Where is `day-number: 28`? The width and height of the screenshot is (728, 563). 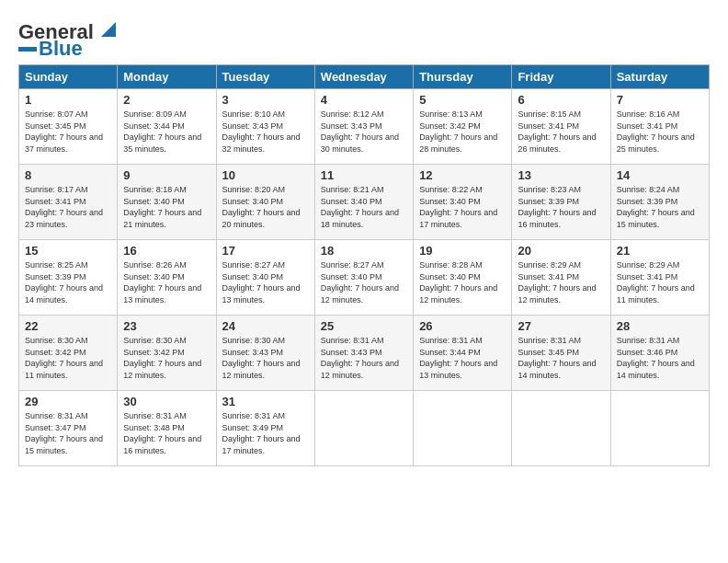
day-number: 28 is located at coordinates (660, 326).